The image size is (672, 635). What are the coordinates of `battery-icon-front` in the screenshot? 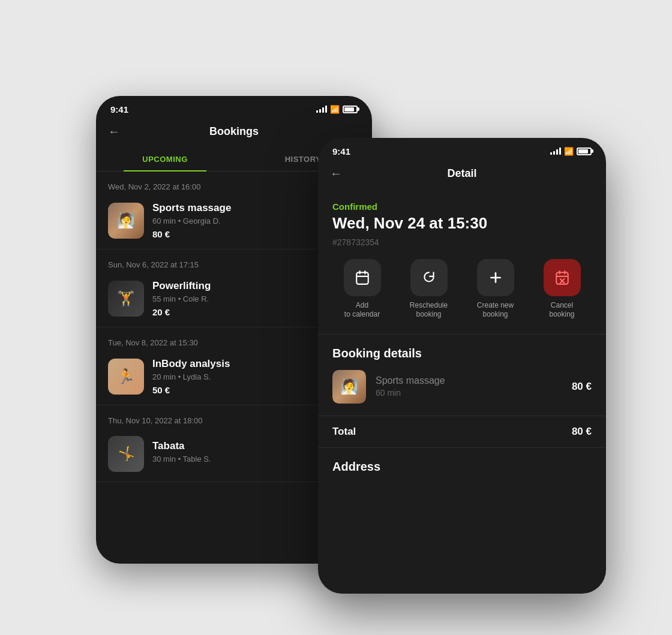 It's located at (584, 151).